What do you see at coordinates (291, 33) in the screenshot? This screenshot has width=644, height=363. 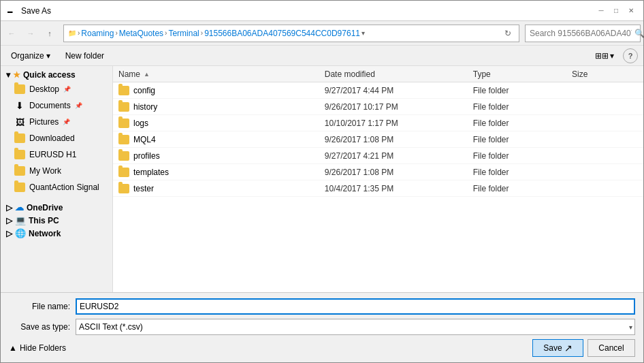 I see `address-bar: 📁 › Roaming › MetaQuotes › Terminal › 91…` at bounding box center [291, 33].